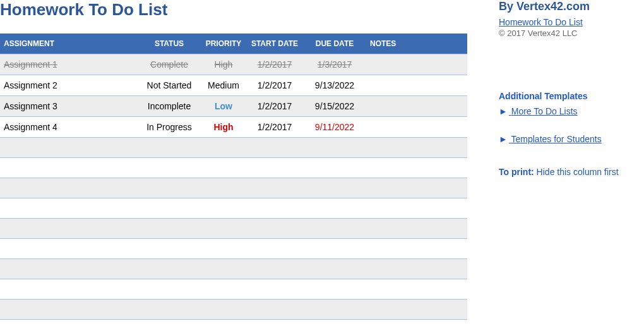 This screenshot has height=328, width=644. Describe the element at coordinates (565, 139) in the screenshot. I see `templates-students-link: ► Templates for Students` at that location.